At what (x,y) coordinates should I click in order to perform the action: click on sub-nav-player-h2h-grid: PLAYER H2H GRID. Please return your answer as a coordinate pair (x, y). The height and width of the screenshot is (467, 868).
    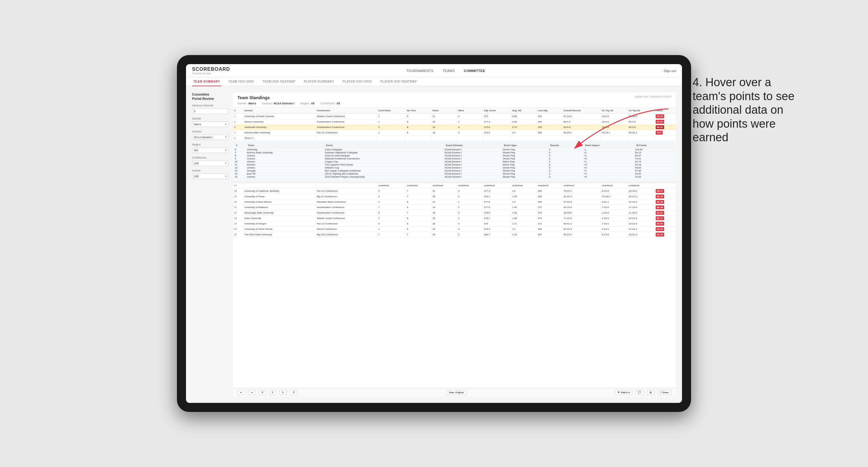
    Looking at the image, I should click on (357, 82).